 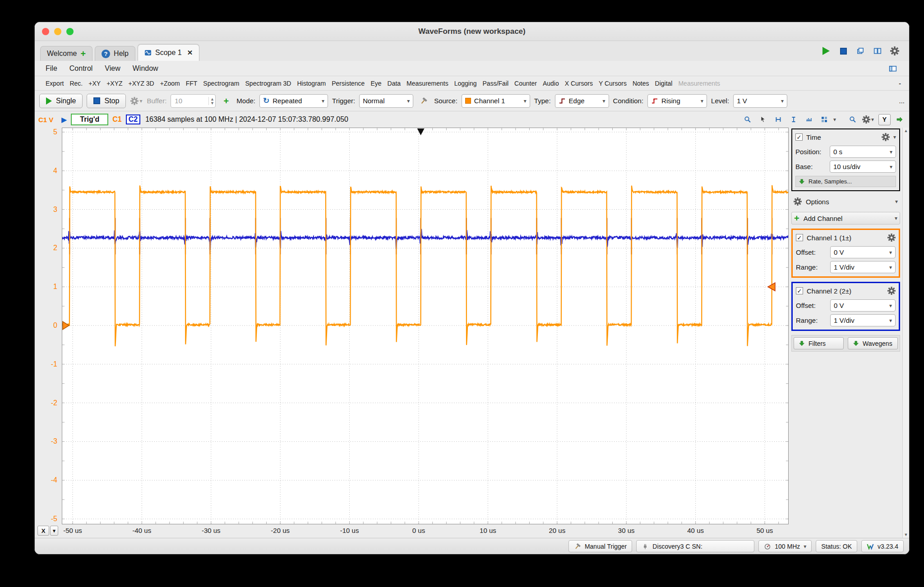 I want to click on trigger-level-select: 1 V ▾, so click(x=760, y=101).